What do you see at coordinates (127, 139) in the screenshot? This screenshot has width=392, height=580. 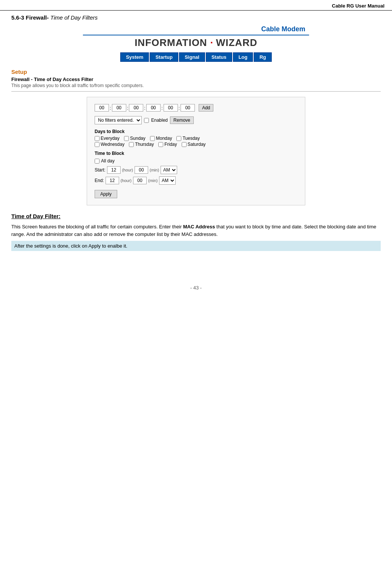 I see `checkbox-sunday` at bounding box center [127, 139].